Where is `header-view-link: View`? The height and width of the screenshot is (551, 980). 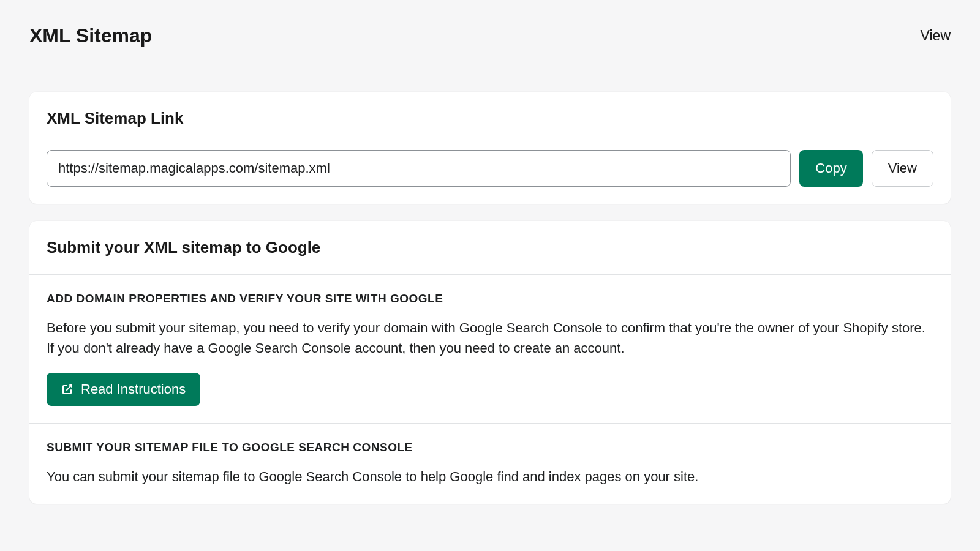 header-view-link: View is located at coordinates (936, 36).